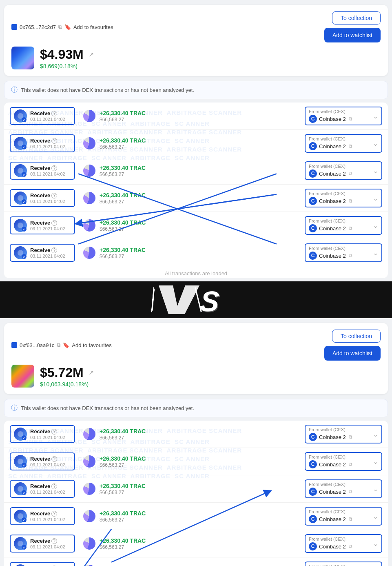 This screenshot has width=392, height=566. What do you see at coordinates (91, 372) in the screenshot?
I see `wallet2-share-icon: ↗` at bounding box center [91, 372].